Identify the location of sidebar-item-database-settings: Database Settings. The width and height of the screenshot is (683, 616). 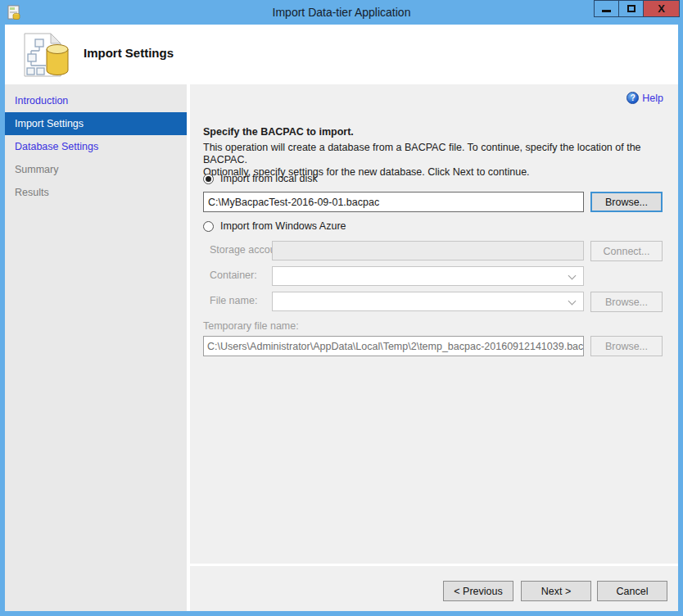
(96, 147).